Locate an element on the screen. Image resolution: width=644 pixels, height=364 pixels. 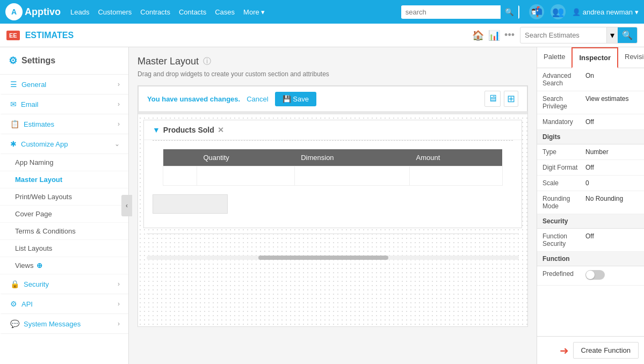
inspector-content: Advanced Search On Search Privilege View… is located at coordinates (591, 202).